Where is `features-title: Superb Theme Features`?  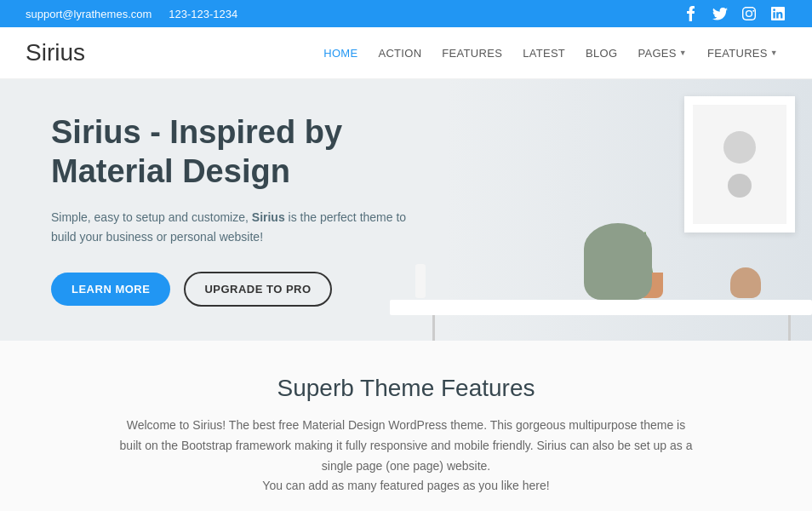
features-title: Superb Theme Features is located at coordinates (406, 388).